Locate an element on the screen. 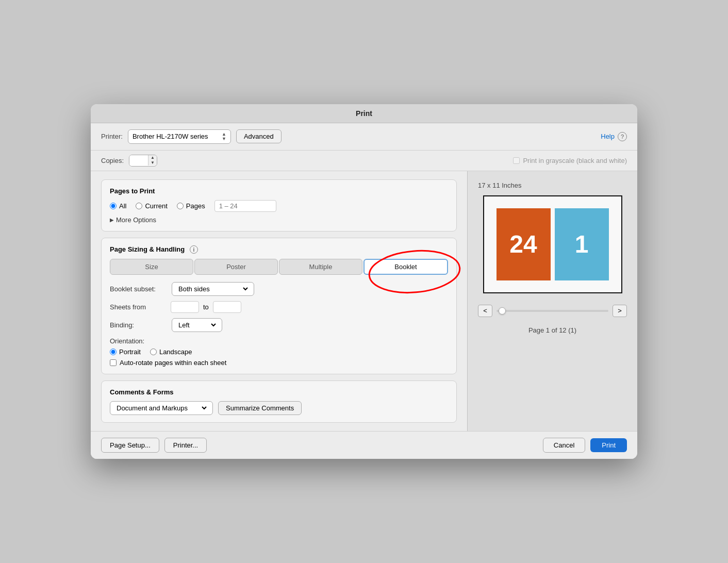  pages-radio is located at coordinates (180, 206).